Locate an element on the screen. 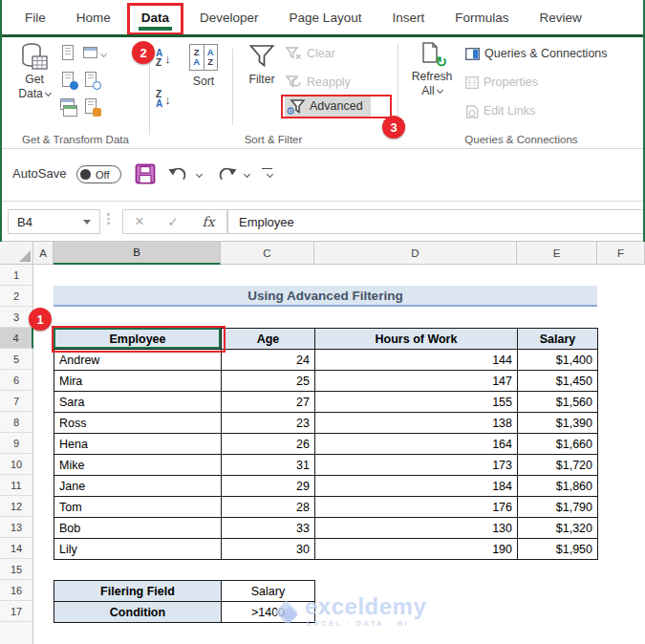 The height and width of the screenshot is (644, 645). cell-age: 26 is located at coordinates (269, 444).